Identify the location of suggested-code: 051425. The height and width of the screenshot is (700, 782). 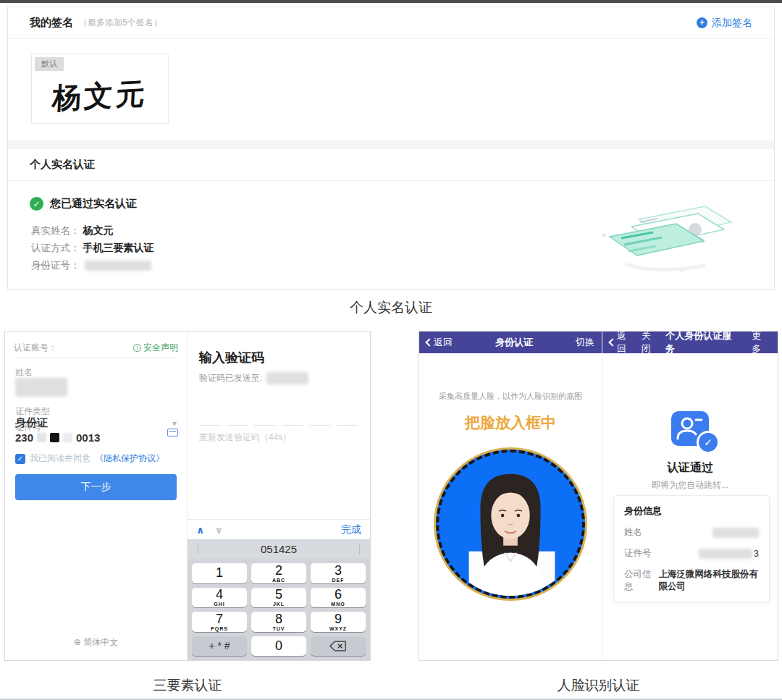
(279, 549).